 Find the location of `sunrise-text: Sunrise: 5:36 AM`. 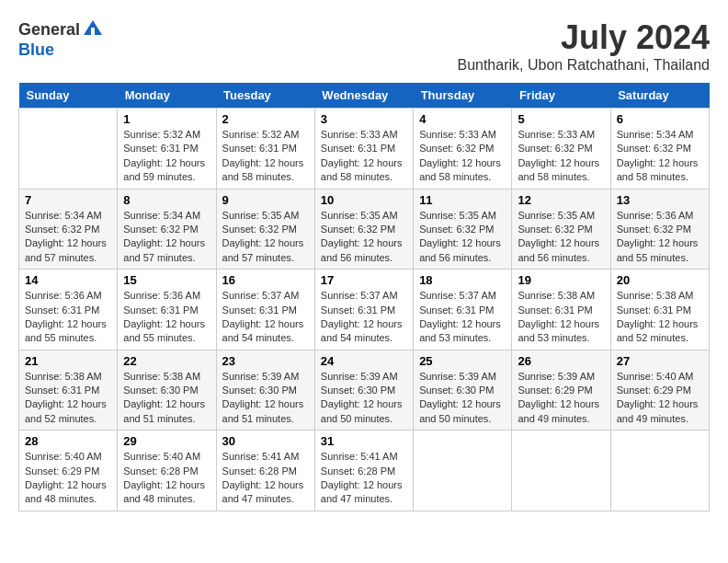

sunrise-text: Sunrise: 5:36 AM is located at coordinates (655, 215).